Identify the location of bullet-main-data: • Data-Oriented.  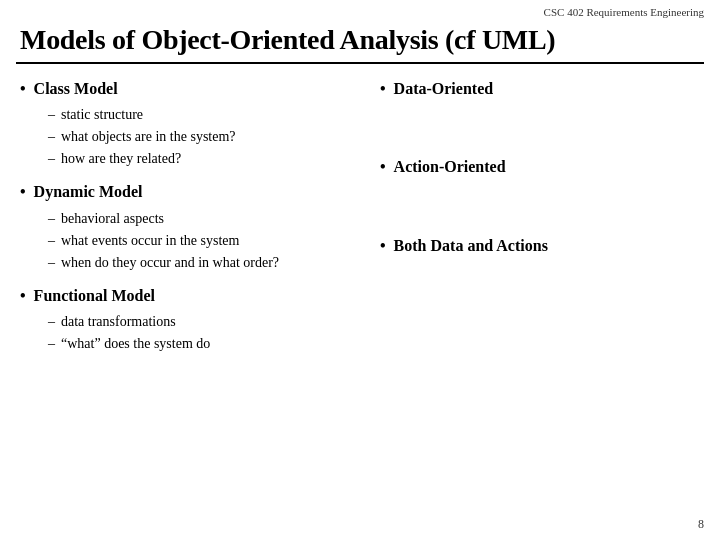
(540, 89).